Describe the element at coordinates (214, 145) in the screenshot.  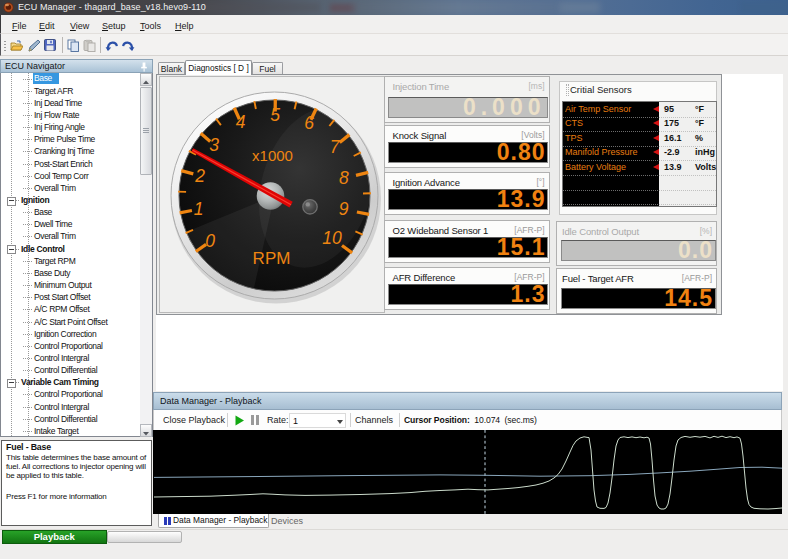
I see `svg-text: 3` at that location.